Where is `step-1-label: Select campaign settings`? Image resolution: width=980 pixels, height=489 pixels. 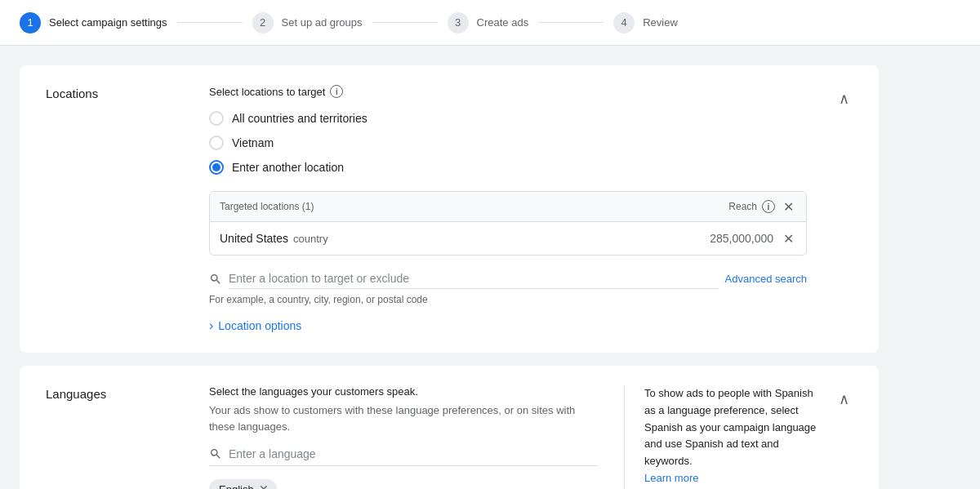
step-1-label: Select campaign settings is located at coordinates (108, 23).